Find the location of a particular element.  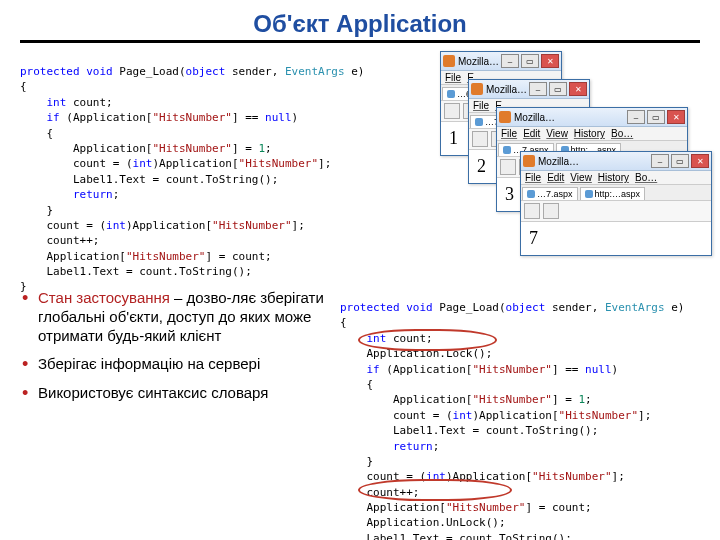

browser-tab: …7.aspx is located at coordinates (550, 194).